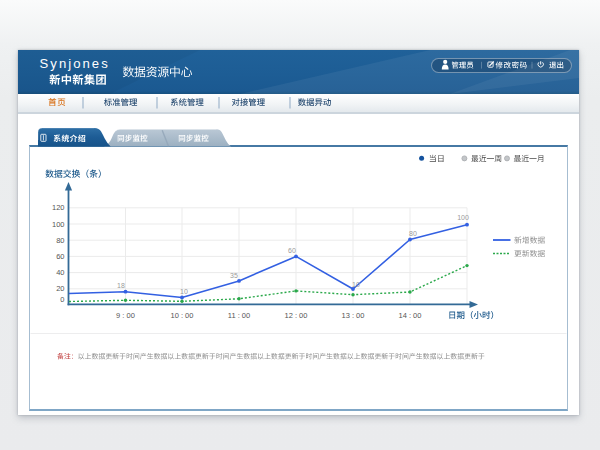  Describe the element at coordinates (126, 316) in the screenshot. I see `svg-text: 9 : 00` at that location.